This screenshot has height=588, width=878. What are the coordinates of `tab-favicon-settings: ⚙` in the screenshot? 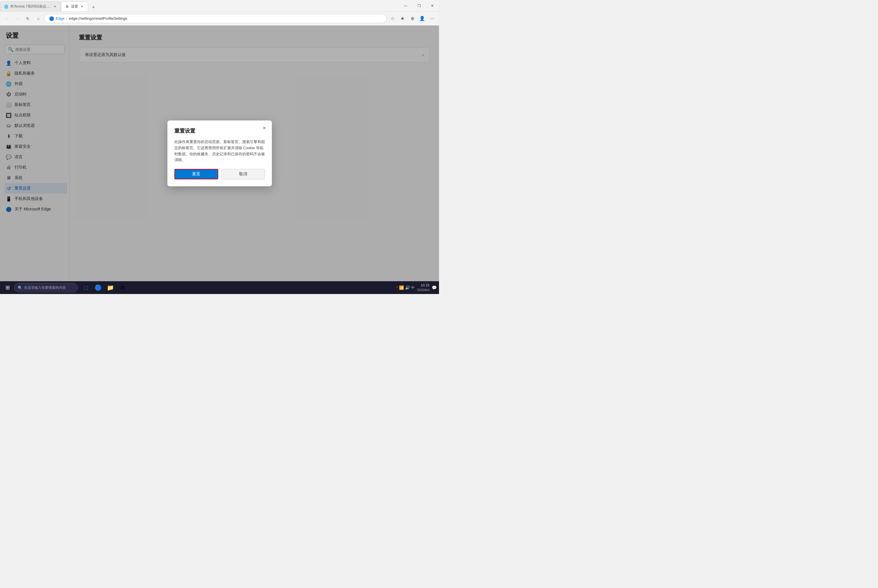 It's located at (67, 7).